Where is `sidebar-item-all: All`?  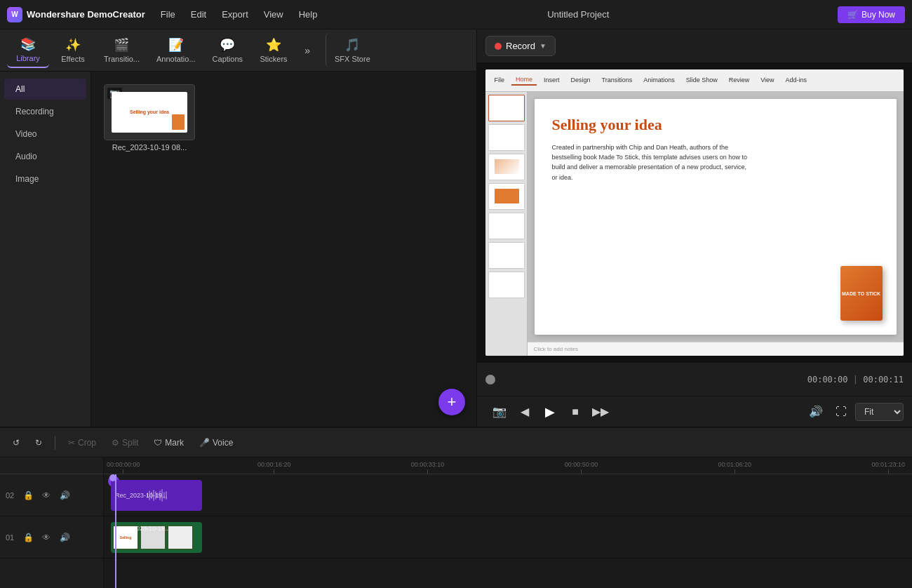
sidebar-item-all: All is located at coordinates (45, 89).